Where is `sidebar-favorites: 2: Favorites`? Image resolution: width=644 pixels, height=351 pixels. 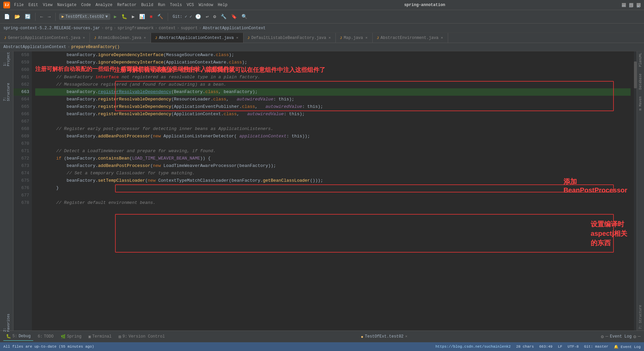
sidebar-favorites: 2: Favorites is located at coordinates (7, 323).